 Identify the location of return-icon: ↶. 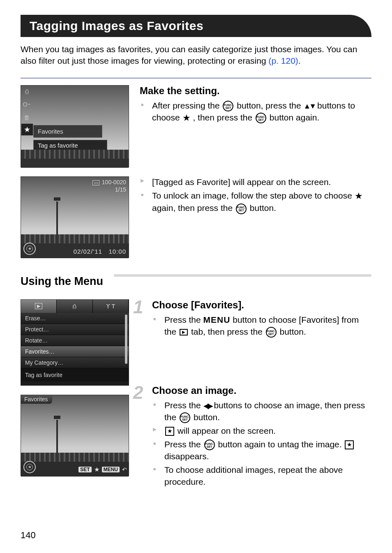
(125, 470).